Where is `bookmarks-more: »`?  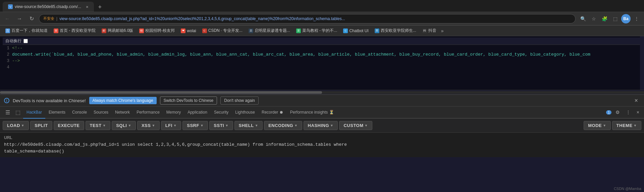
bookmarks-more: » is located at coordinates (442, 31).